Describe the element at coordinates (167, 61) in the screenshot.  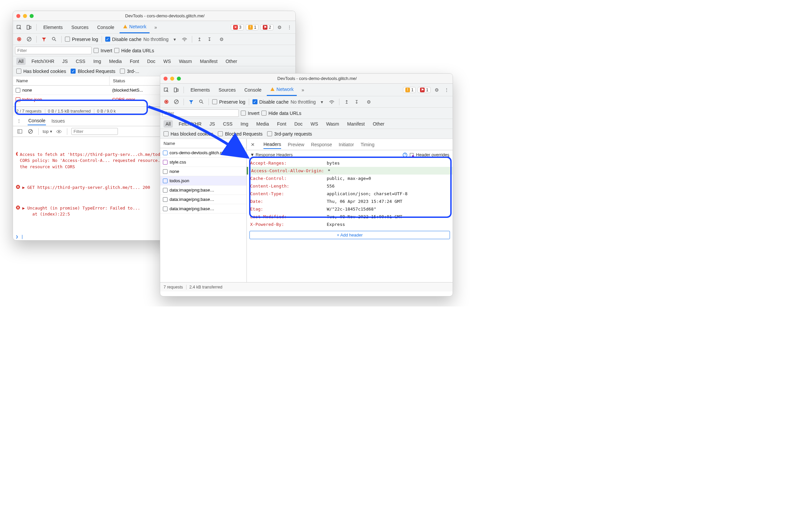
I see `filter-ws: WS` at that location.